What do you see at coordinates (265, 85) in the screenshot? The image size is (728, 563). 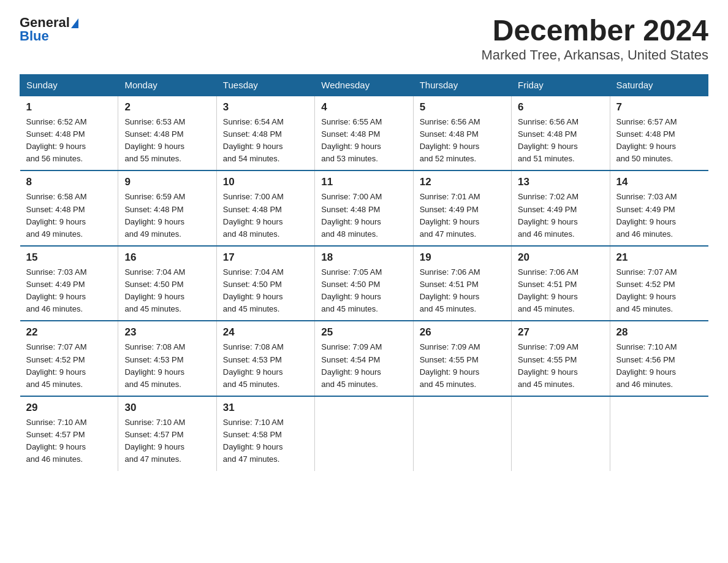 I see `header-tuesday: Tuesday` at bounding box center [265, 85].